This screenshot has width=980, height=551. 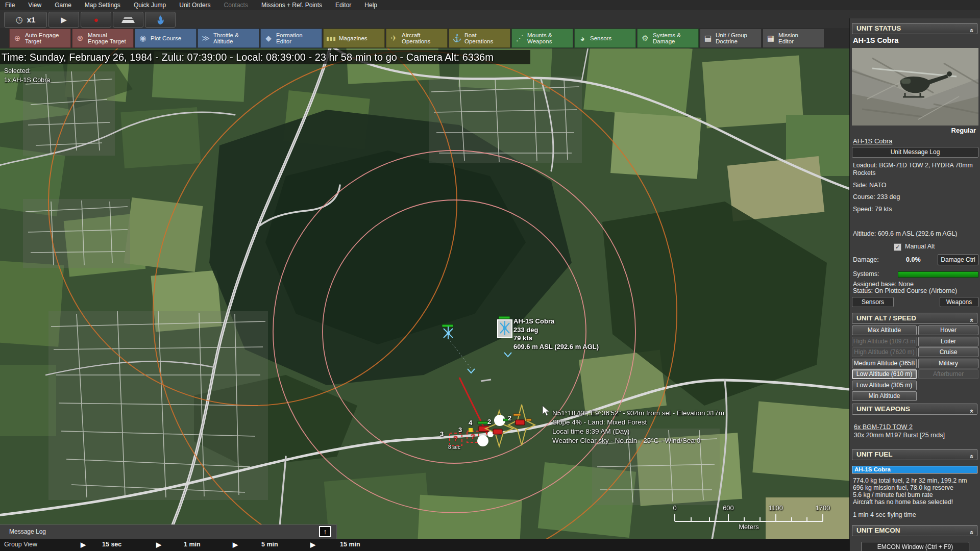 I want to click on damage-ctrl-button: Damage Ctrl, so click(x=958, y=260).